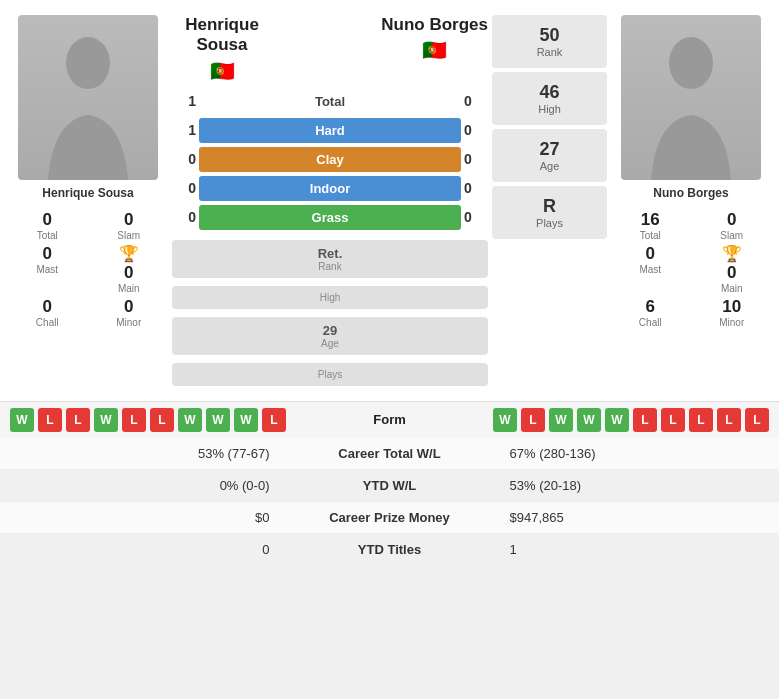  Describe the element at coordinates (184, 159) in the screenshot. I see `score-left-clay: 0` at that location.